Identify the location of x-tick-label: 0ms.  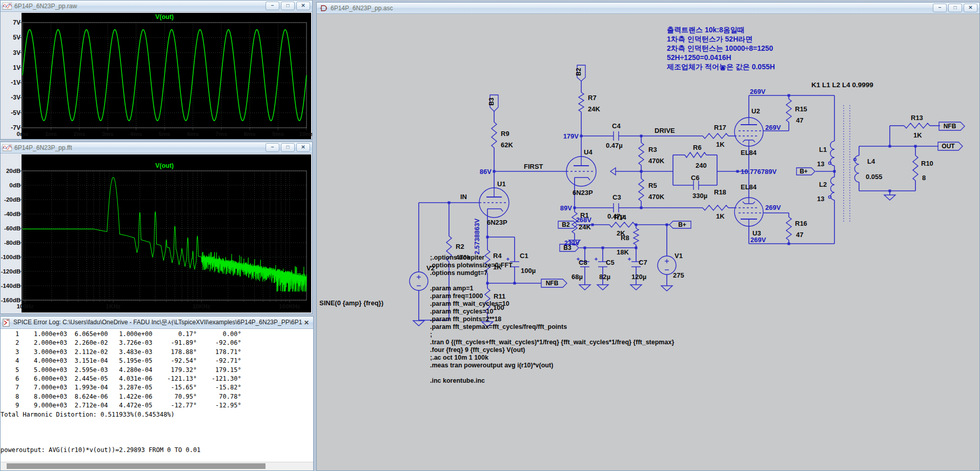
(23, 134).